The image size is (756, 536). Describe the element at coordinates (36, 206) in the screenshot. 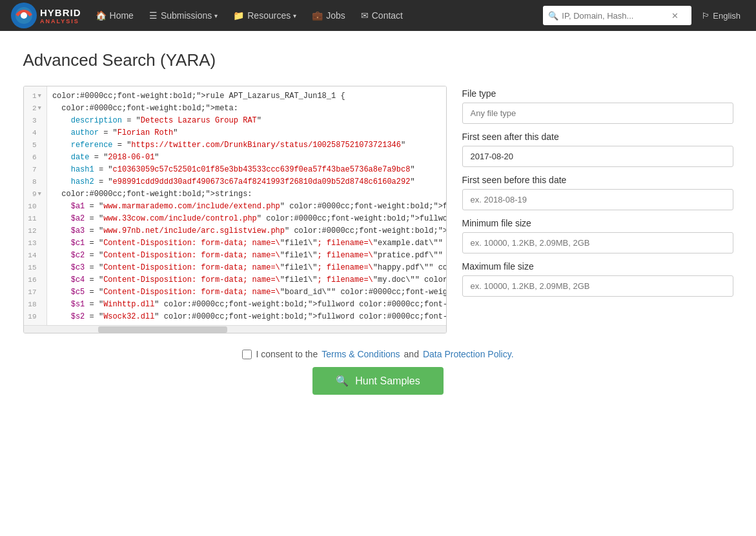

I see `line-numbers: 1▼2▼3▼4▼5▼6▼7▼8▼9▼10▼11▼12▼13▼14▼15▼16▼1…` at that location.